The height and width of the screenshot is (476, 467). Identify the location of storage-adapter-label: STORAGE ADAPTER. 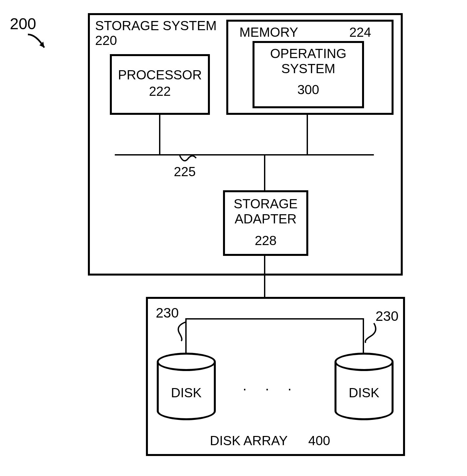
(266, 211).